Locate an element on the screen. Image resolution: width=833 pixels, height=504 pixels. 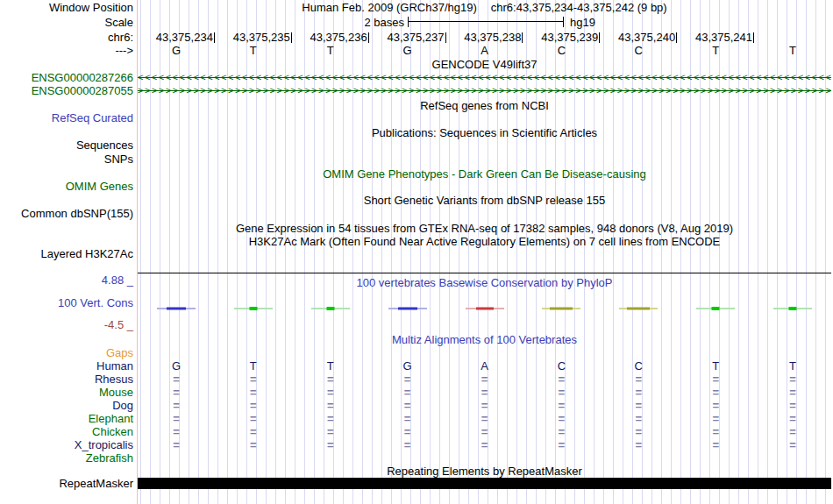
ruler-coordinate: 43,375,241 is located at coordinates (724, 37).